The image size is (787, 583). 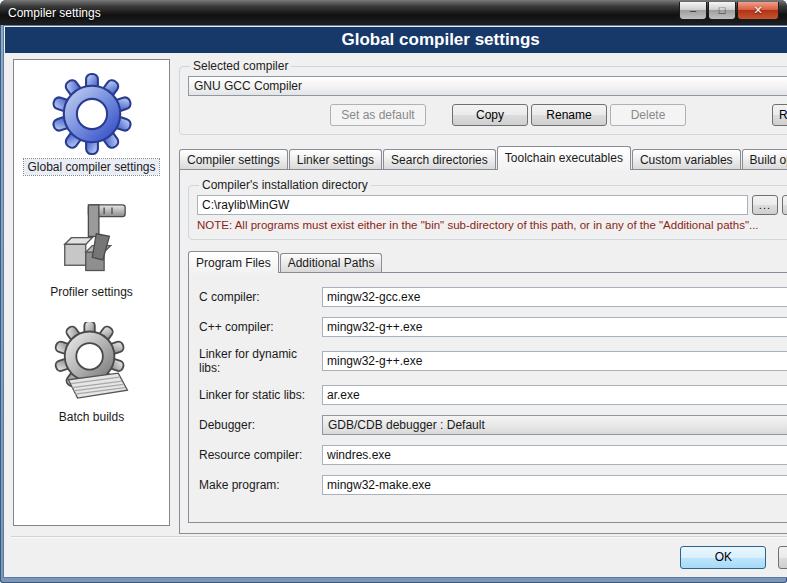 What do you see at coordinates (258, 455) in the screenshot?
I see `resource-compiler-label: Resource compiler:` at bounding box center [258, 455].